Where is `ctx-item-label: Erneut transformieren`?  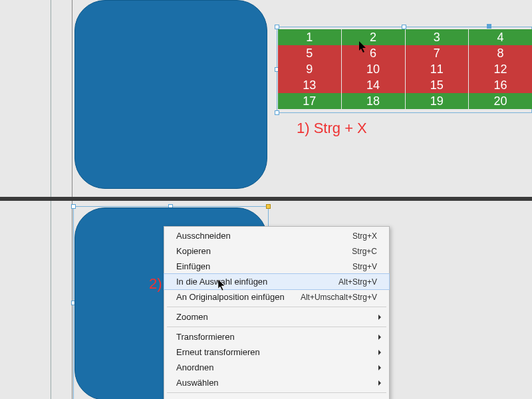
ctx-item-label: Erneut transformieren is located at coordinates (218, 352).